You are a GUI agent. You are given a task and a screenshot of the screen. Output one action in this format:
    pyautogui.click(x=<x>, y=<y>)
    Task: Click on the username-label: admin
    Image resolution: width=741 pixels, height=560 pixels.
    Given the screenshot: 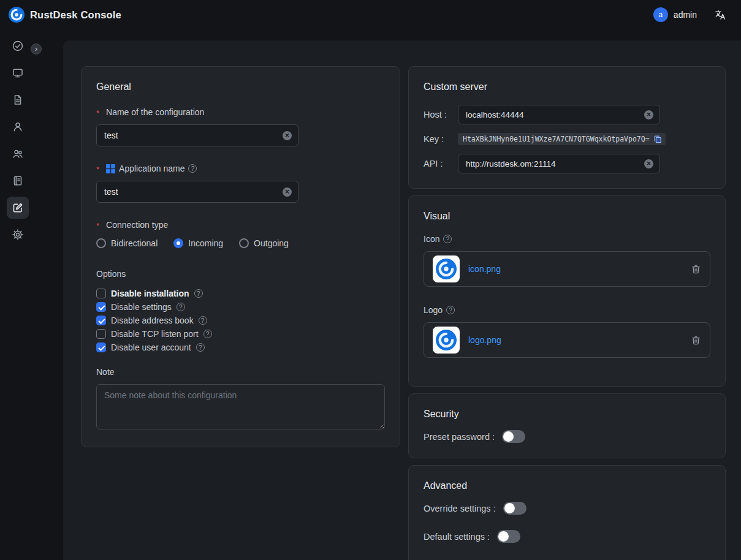 What is the action you would take?
    pyautogui.click(x=685, y=15)
    